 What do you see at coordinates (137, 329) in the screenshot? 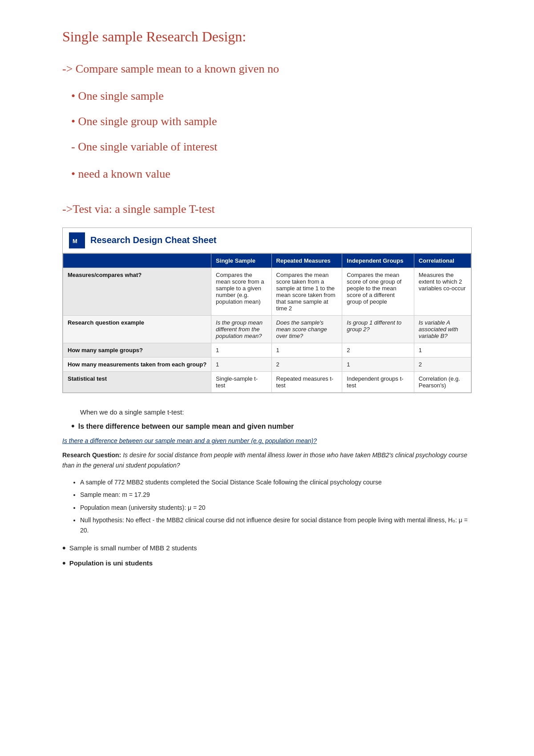
I see `row-label-2: Research question example` at bounding box center [137, 329].